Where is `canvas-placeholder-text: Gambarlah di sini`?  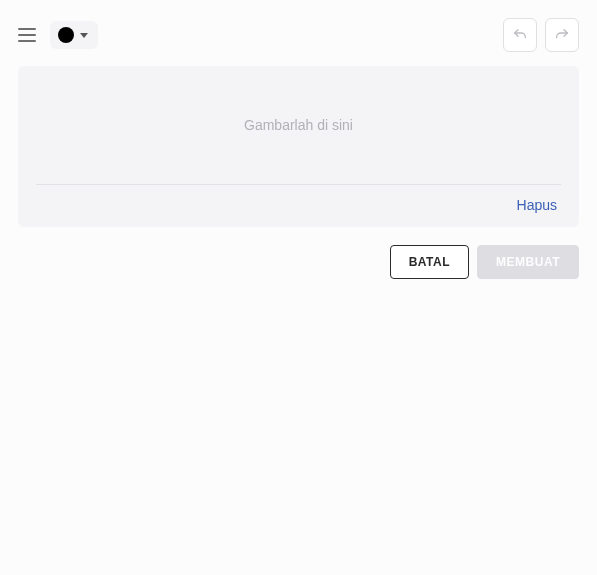
canvas-placeholder-text: Gambarlah di sini is located at coordinates (298, 125).